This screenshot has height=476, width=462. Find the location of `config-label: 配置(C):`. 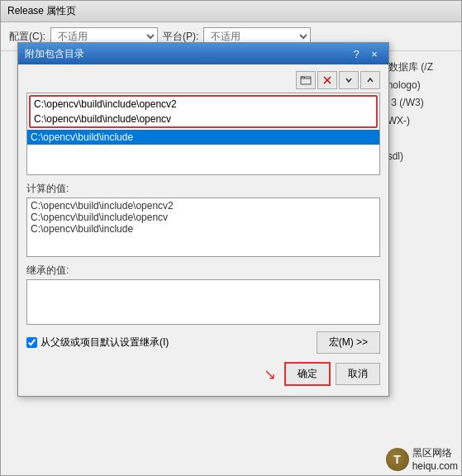

config-label: 配置(C): is located at coordinates (27, 36).